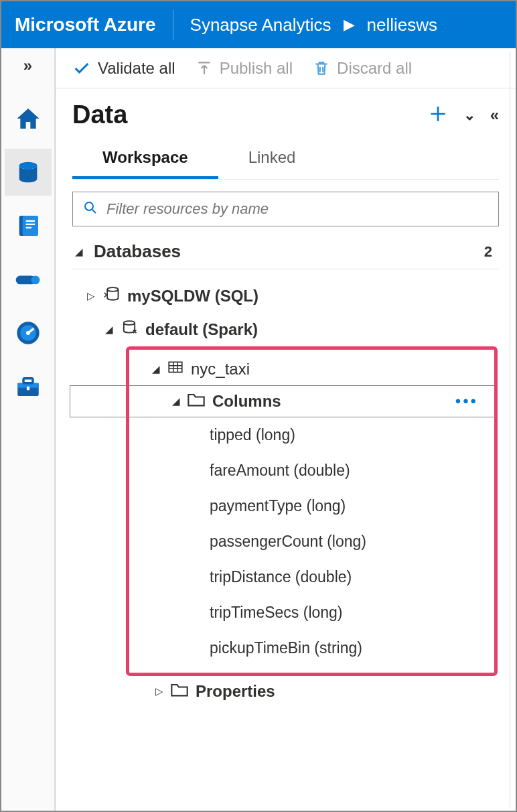 The height and width of the screenshot is (812, 517). I want to click on column-item: fareAmount (double), so click(312, 470).